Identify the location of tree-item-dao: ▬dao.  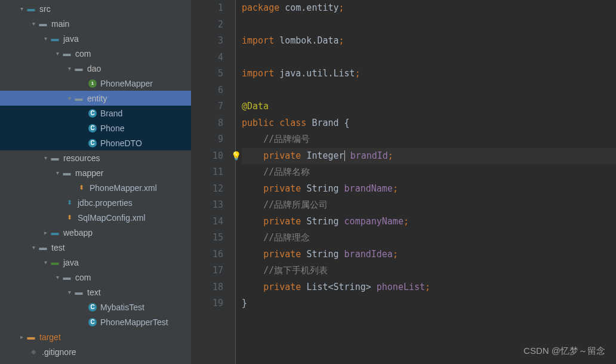
(96, 68).